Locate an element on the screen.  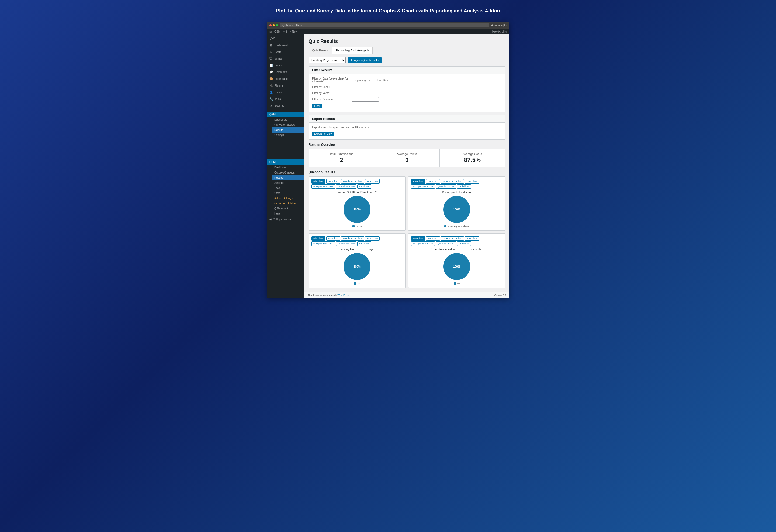
sidebar-item-appearance: 🎨 Appearance is located at coordinates (286, 79).